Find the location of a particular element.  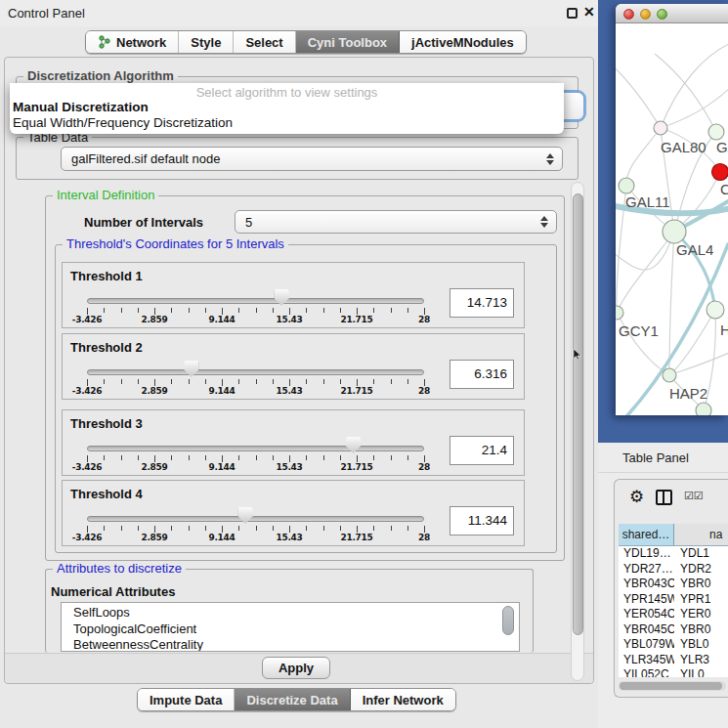

number-of-intervals-combo: 5 is located at coordinates (396, 222).